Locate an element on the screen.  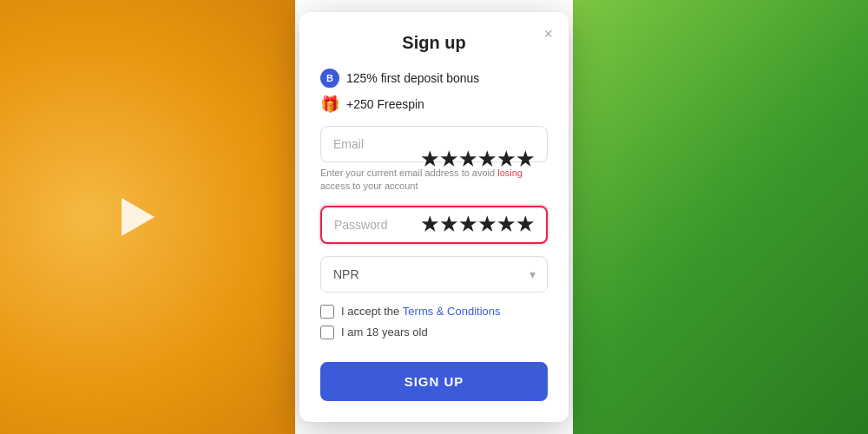
email-input is located at coordinates (434, 144).